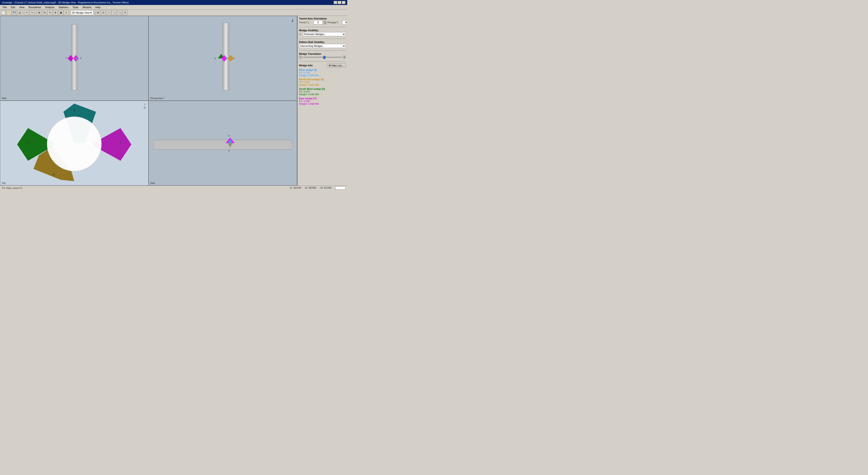  What do you see at coordinates (229, 136) in the screenshot?
I see `label-4-br: 4` at bounding box center [229, 136].